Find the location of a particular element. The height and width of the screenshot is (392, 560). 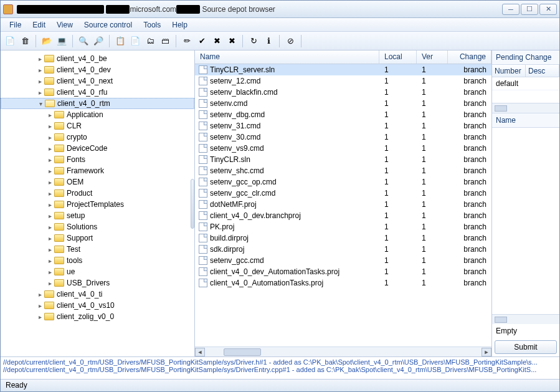

col-ver: Ver is located at coordinates (432, 57).